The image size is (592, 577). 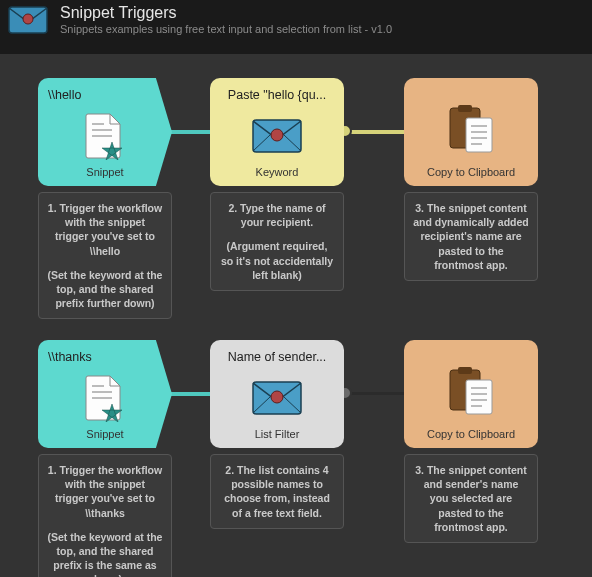 I want to click on list-filter-node: Name of sender... List Filter, so click(x=277, y=394).